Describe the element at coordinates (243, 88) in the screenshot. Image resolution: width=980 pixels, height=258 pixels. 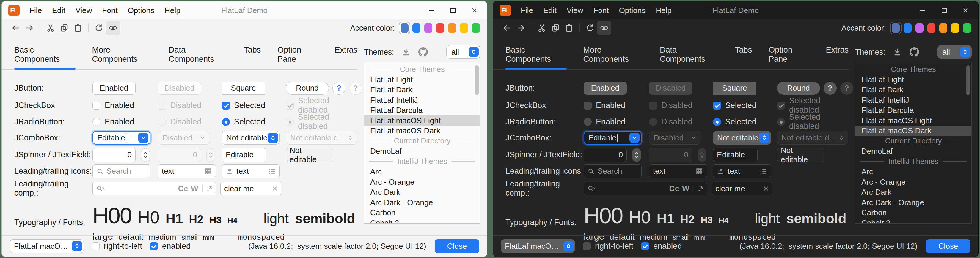
I see `square-button: Square` at that location.